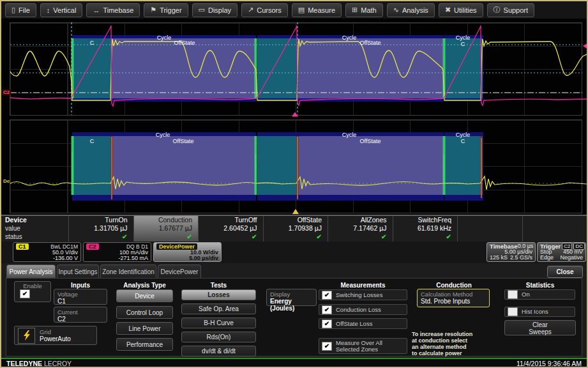  What do you see at coordinates (442, 344) in the screenshot?
I see `conduction-note: To increase resolution at conduction sel…` at bounding box center [442, 344].